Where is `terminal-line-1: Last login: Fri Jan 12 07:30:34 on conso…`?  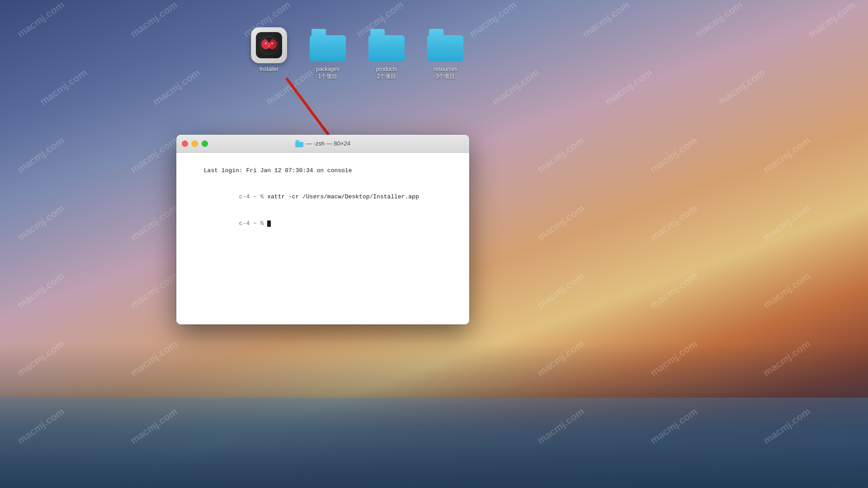
terminal-line-1: Last login: Fri Jan 12 07:30:34 on conso… is located at coordinates (323, 171).